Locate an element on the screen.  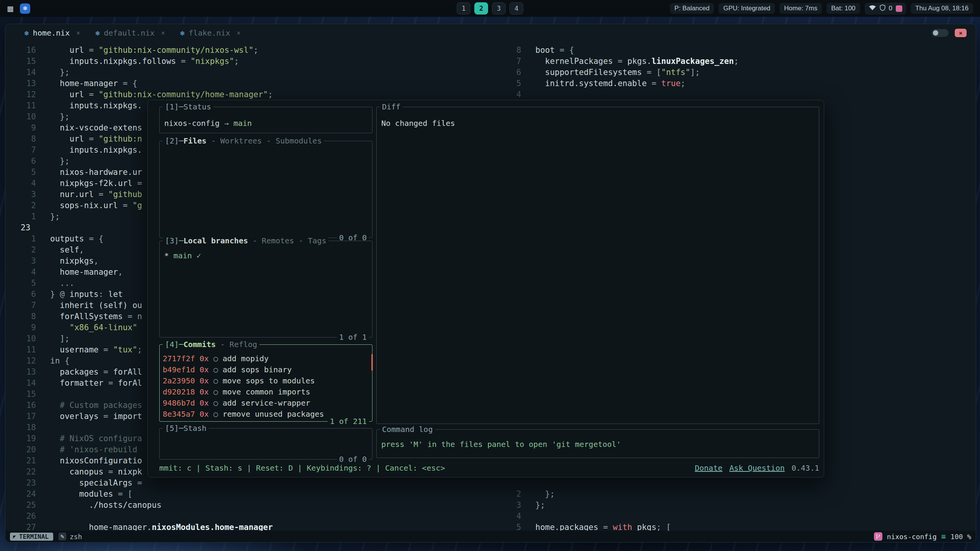
code-text: initrd.systemd.enable = true; is located at coordinates (603, 83).